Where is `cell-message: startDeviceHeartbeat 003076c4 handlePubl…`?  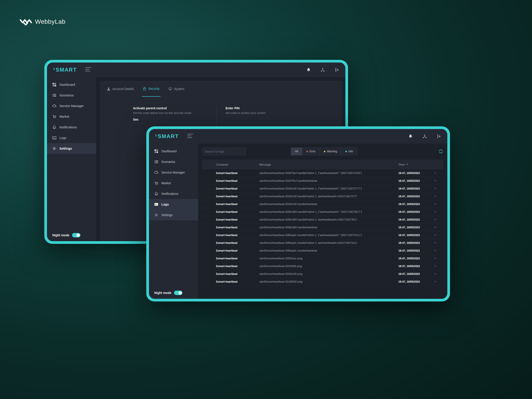
cell-message: startDeviceHeartbeat 003076c4 handlePubl… is located at coordinates (327, 173).